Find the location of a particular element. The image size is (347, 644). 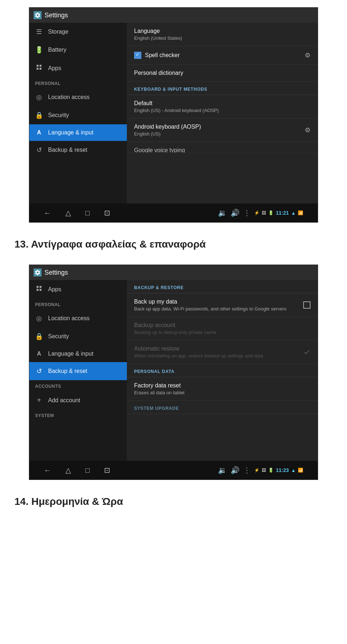

personal-dict-title: Personal dictionary is located at coordinates (222, 73).